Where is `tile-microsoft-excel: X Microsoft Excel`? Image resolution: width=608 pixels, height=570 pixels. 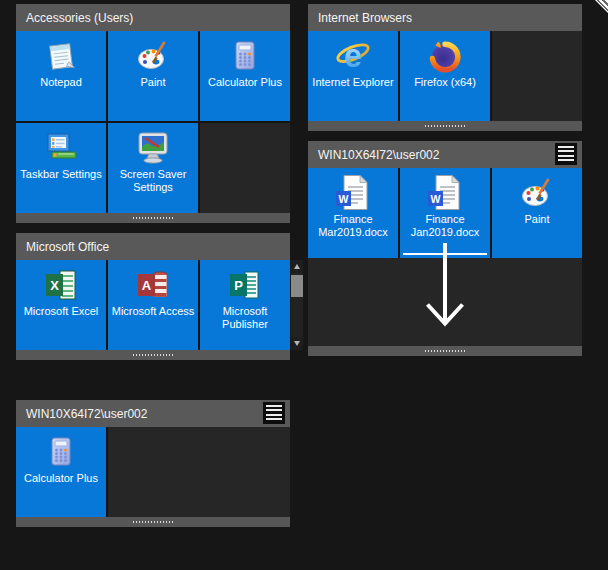
tile-microsoft-excel: X Microsoft Excel is located at coordinates (61, 305).